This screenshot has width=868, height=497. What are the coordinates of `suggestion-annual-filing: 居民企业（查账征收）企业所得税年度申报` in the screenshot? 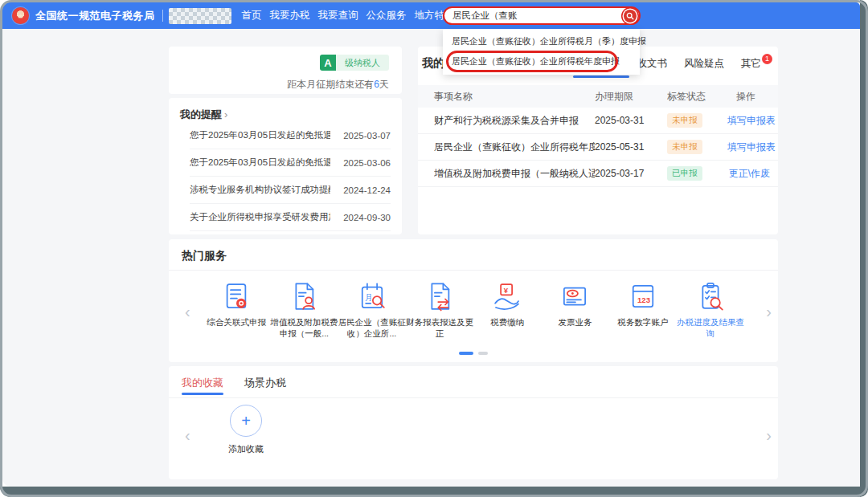 It's located at (542, 61).